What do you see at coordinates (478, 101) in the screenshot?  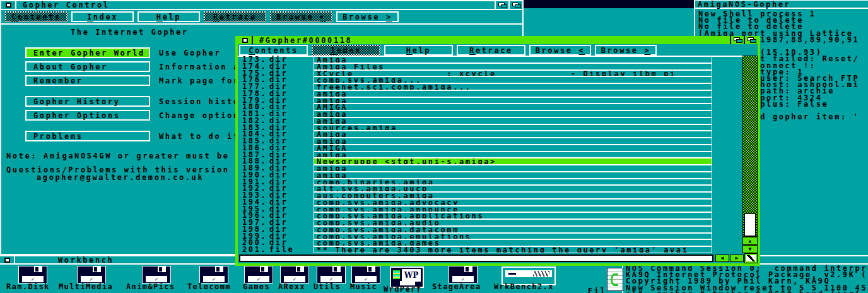 I see `list-row: 179.diramiga` at bounding box center [478, 101].